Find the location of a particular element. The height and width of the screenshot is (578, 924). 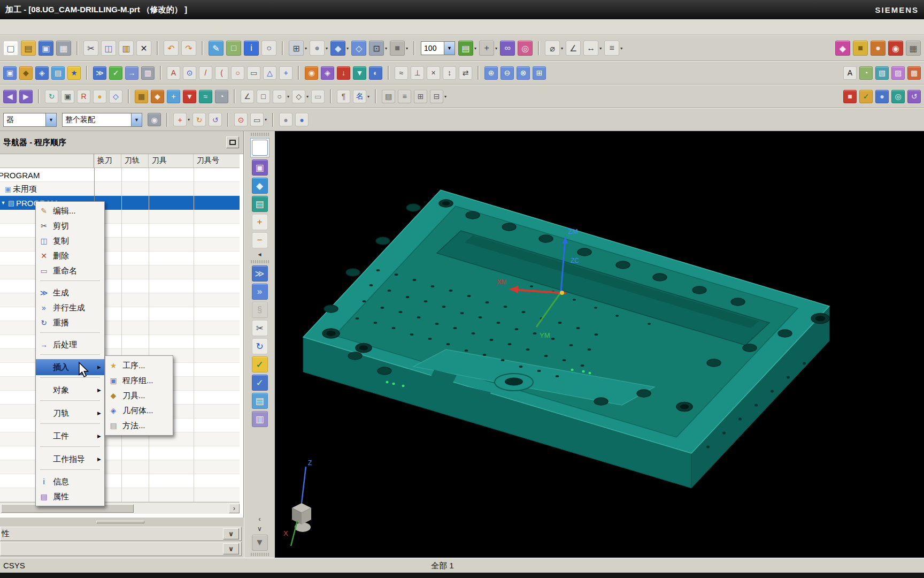

check-box-icon: ✓▾ is located at coordinates (866, 96).